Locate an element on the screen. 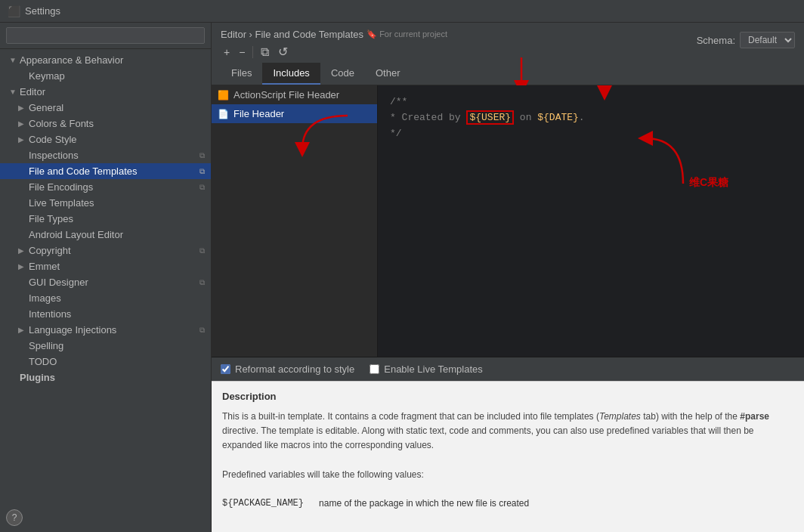 The height and width of the screenshot is (532, 804). file-icon-orange: 🟧 is located at coordinates (224, 95).